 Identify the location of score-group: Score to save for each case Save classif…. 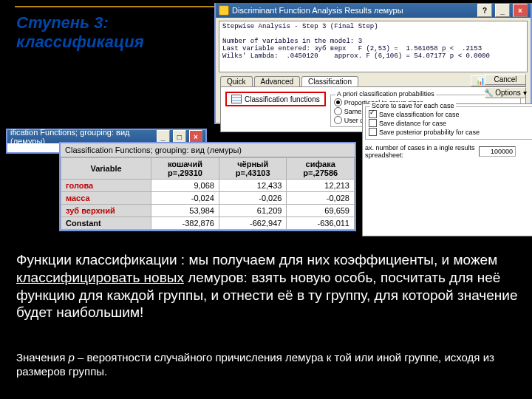
(449, 123).